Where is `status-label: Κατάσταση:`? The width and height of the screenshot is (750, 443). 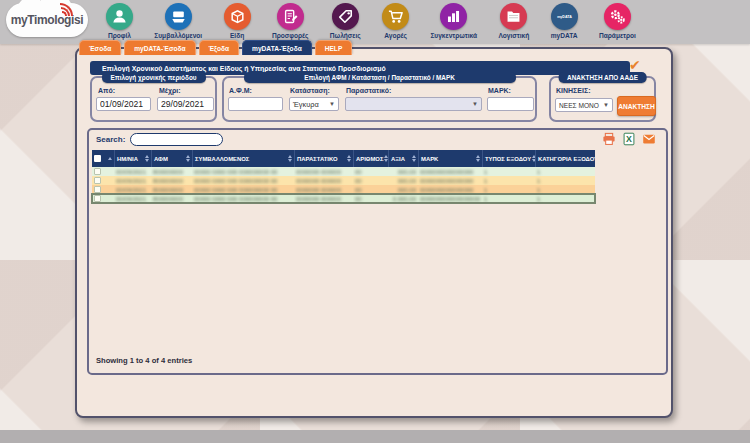 status-label: Κατάσταση: is located at coordinates (310, 90).